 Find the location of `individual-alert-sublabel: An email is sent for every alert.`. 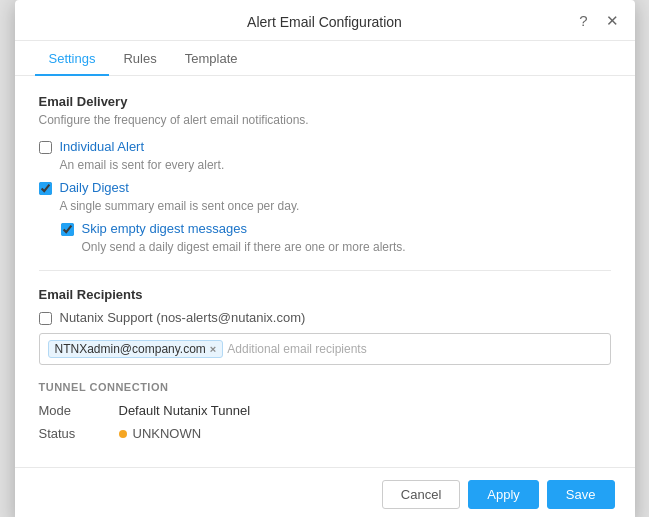

individual-alert-sublabel: An email is sent for every alert. is located at coordinates (336, 165).